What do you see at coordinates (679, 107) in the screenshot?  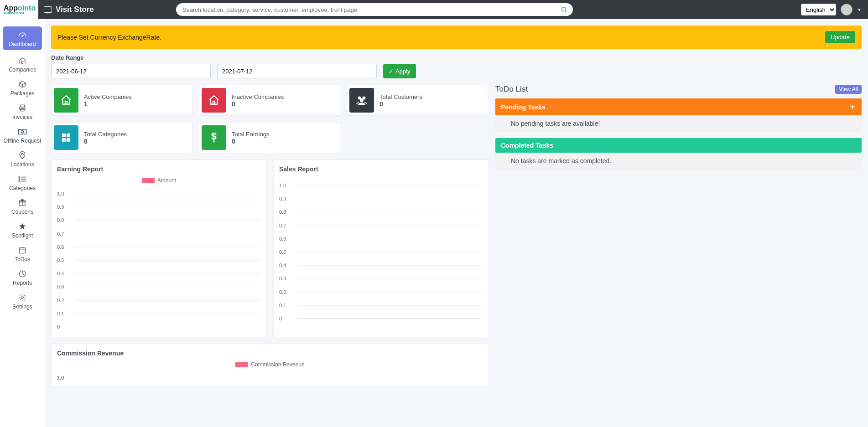 I see `pending-tasks-header: Pending Tasks ＋` at bounding box center [679, 107].